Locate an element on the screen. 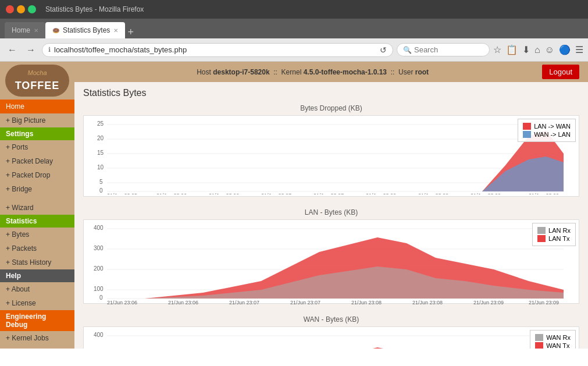 This screenshot has width=588, height=366. legend-lan-wan-label: LAN -> WAN is located at coordinates (553, 126).